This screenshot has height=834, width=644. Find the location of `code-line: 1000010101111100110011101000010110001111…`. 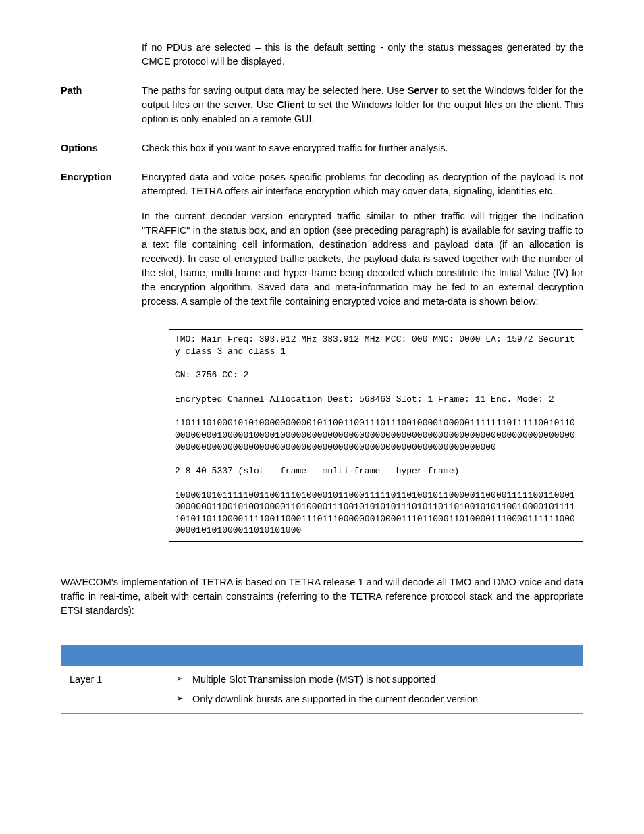

code-line: 1000010101111100110011101000010110001111… is located at coordinates (376, 513).